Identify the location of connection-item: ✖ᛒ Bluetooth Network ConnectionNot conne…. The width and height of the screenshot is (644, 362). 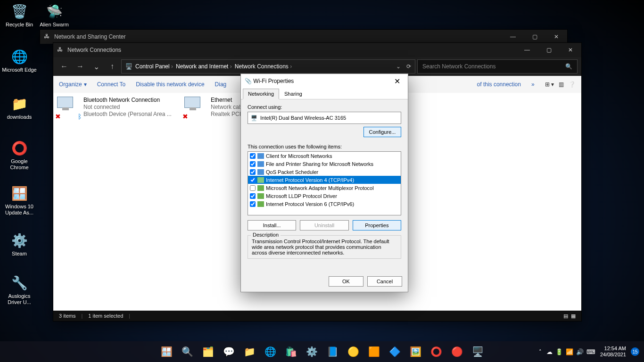
(116, 108).